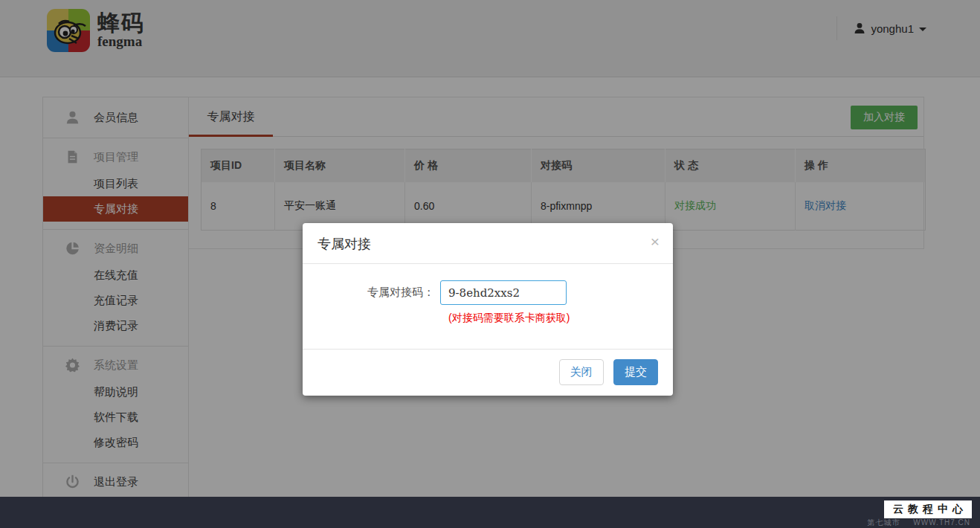 This screenshot has width=980, height=528. Describe the element at coordinates (488, 244) in the screenshot. I see `modal-header: 专属对接 ×` at that location.